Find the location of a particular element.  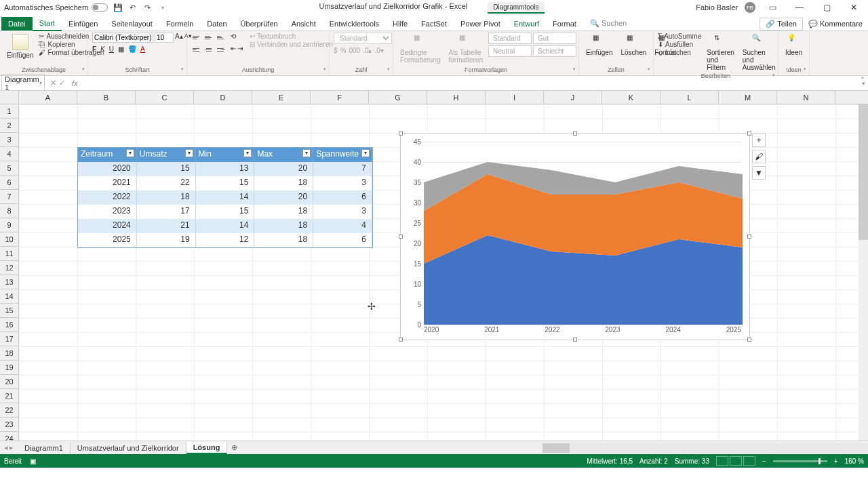

row-header: 10 is located at coordinates (9, 240).